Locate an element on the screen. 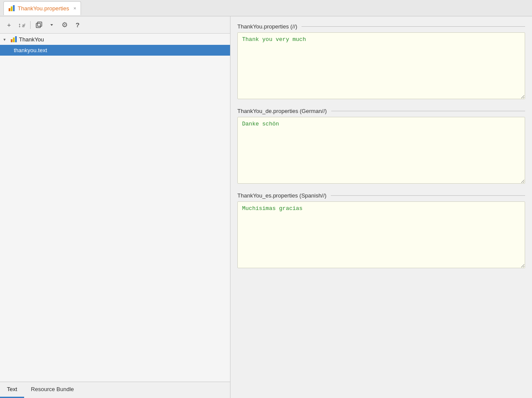  settings-button: ⚙ is located at coordinates (65, 25).